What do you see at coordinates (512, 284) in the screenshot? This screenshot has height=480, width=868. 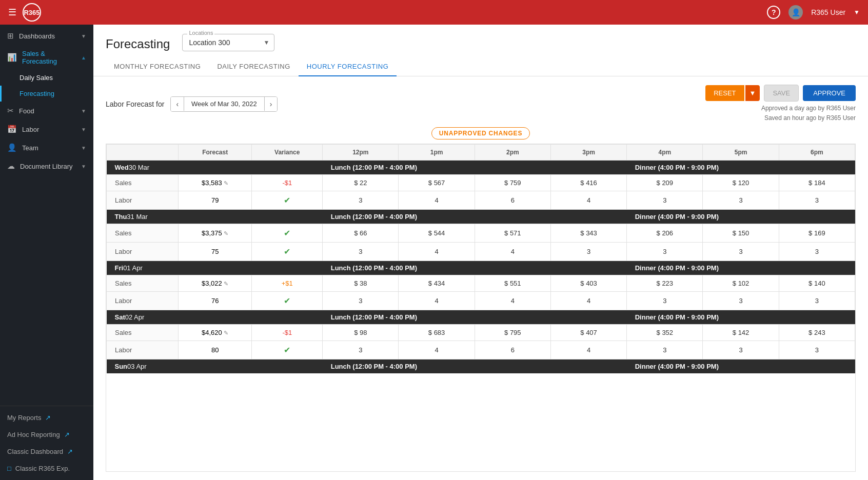 I see `hour-cell-2: $ 551` at bounding box center [512, 284].